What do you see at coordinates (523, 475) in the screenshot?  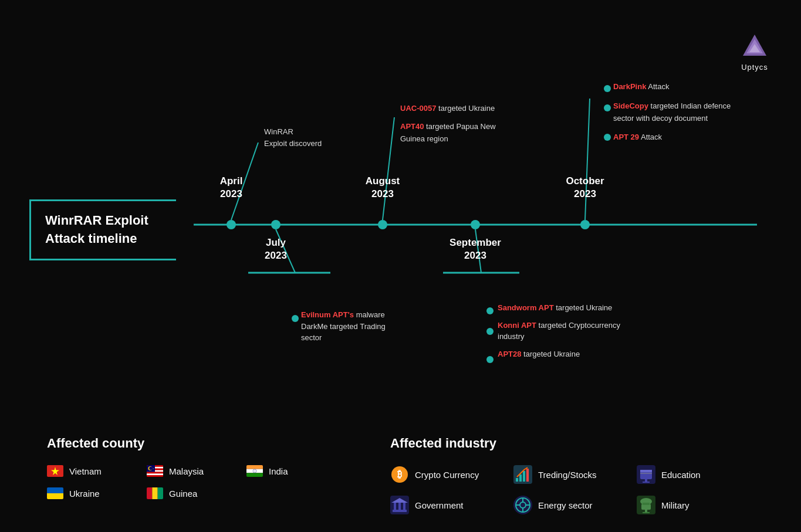 I see `trading-icon` at bounding box center [523, 475].